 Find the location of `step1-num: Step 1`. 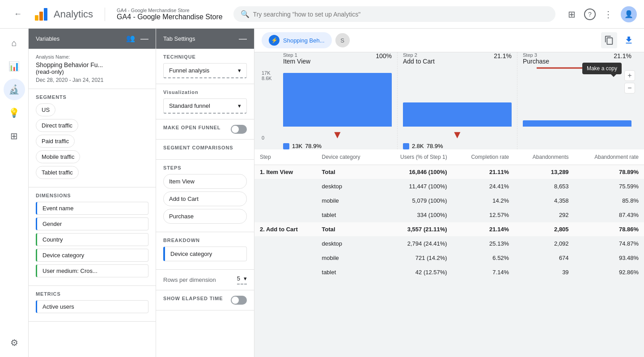

step1-num: Step 1 is located at coordinates (297, 55).